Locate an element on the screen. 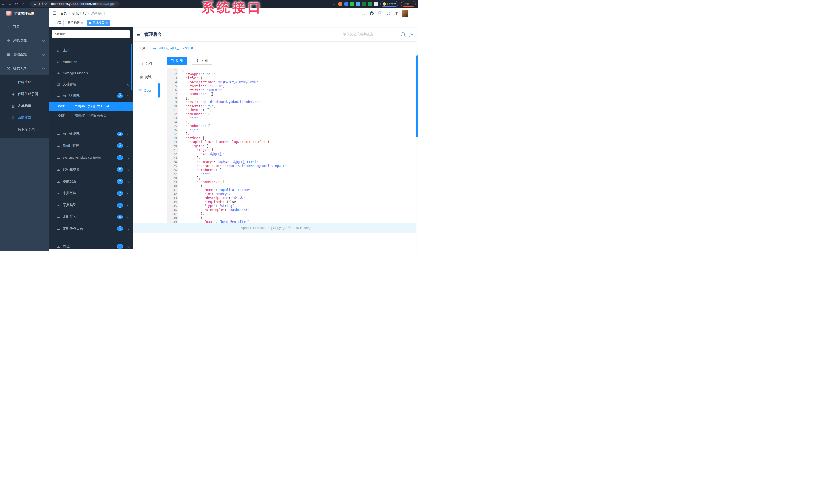 Image resolution: width=837 pixels, height=504 pixels. github-icon is located at coordinates (372, 14).